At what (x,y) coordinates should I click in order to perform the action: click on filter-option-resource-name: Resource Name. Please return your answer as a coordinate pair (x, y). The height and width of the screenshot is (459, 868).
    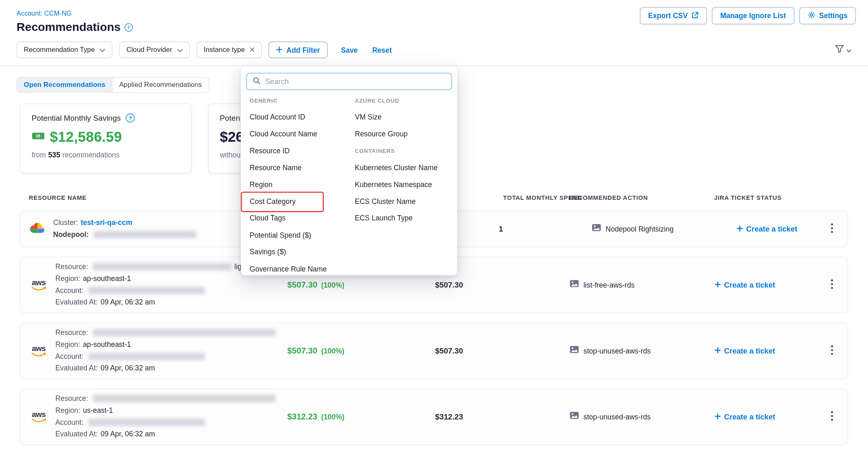
    Looking at the image, I should click on (302, 168).